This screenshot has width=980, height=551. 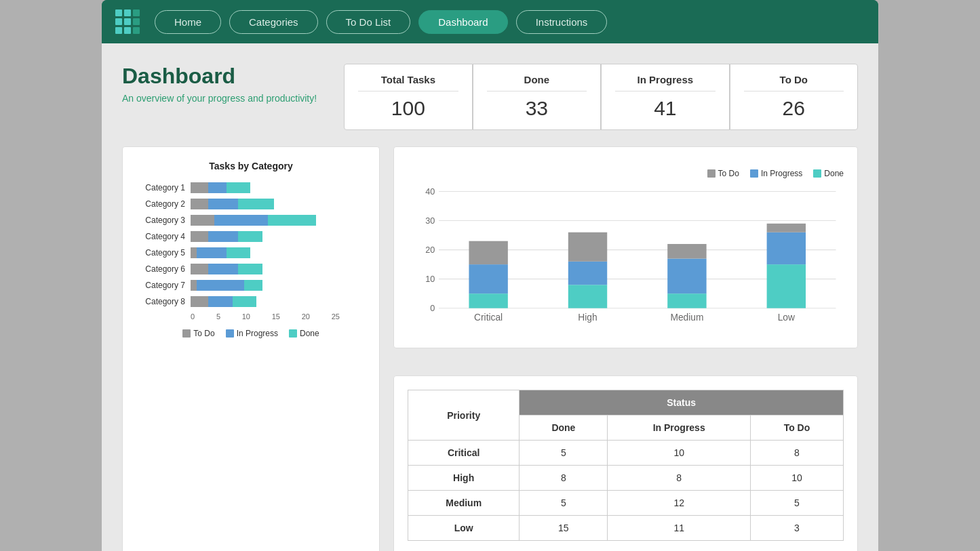 What do you see at coordinates (218, 317) in the screenshot?
I see `hbar-axis-label: 5` at bounding box center [218, 317].